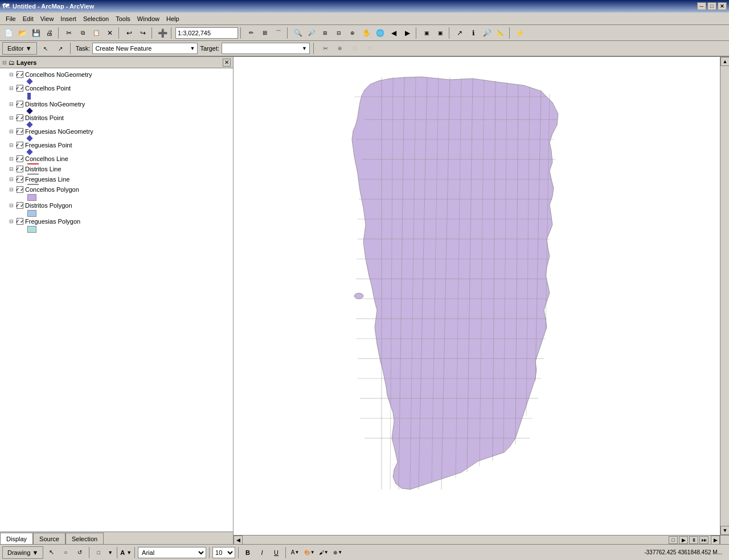 Image resolution: width=729 pixels, height=560 pixels. I want to click on layer-distritos-line: ⊟ ✓ Distritos Line, so click(116, 169).